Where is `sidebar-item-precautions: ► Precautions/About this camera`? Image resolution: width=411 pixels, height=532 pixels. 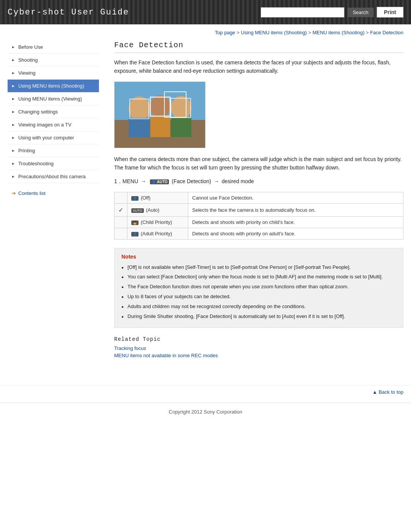
sidebar-item-precautions: ► Precautions/About this camera is located at coordinates (53, 177).